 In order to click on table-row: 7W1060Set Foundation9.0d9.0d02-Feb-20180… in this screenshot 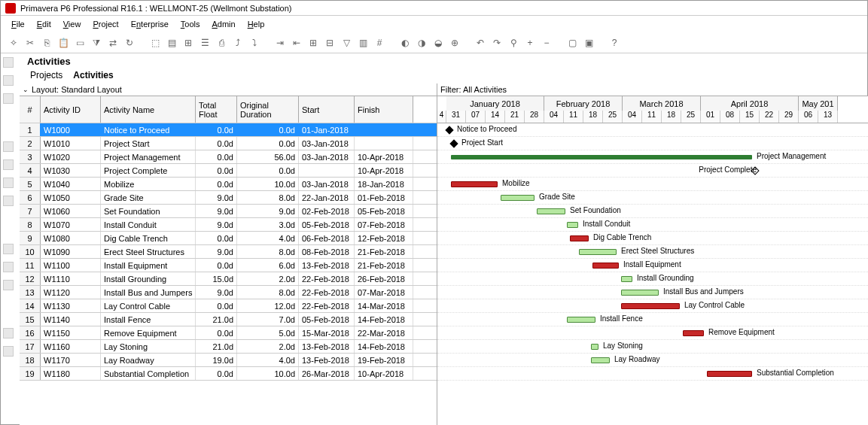, I will do `click(228, 211)`.